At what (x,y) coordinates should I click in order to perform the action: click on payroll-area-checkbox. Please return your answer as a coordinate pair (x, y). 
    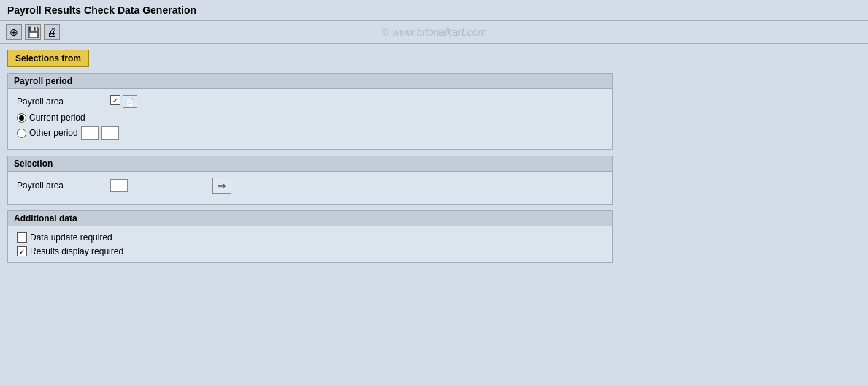
    Looking at the image, I should click on (115, 100).